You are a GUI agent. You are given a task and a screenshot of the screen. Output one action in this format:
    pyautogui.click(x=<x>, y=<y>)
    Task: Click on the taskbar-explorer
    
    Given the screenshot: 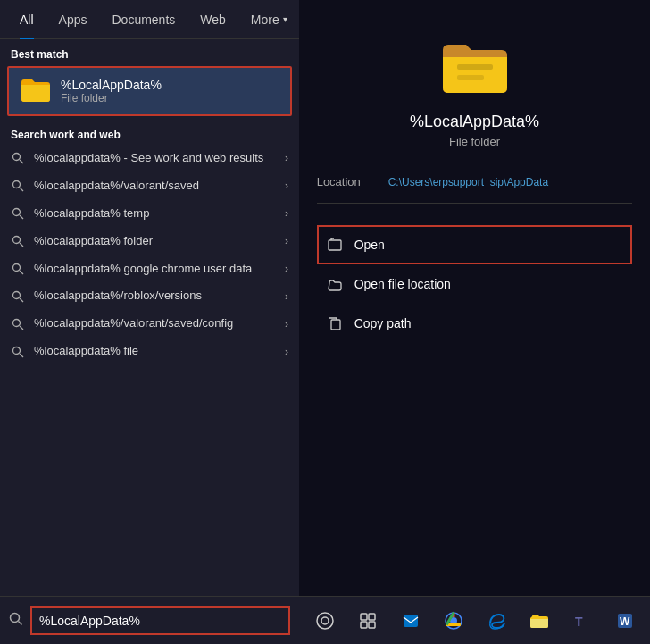 What is the action you would take?
    pyautogui.click(x=539, y=621)
    